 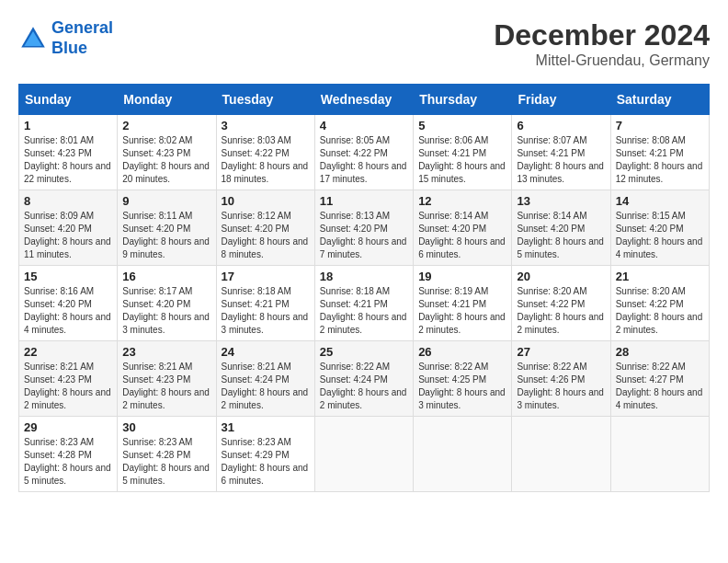 I want to click on calendar-week-row: 8Sunrise: 8:09 AMSunset: 4:20 PMDaylight…, so click(x=364, y=228).